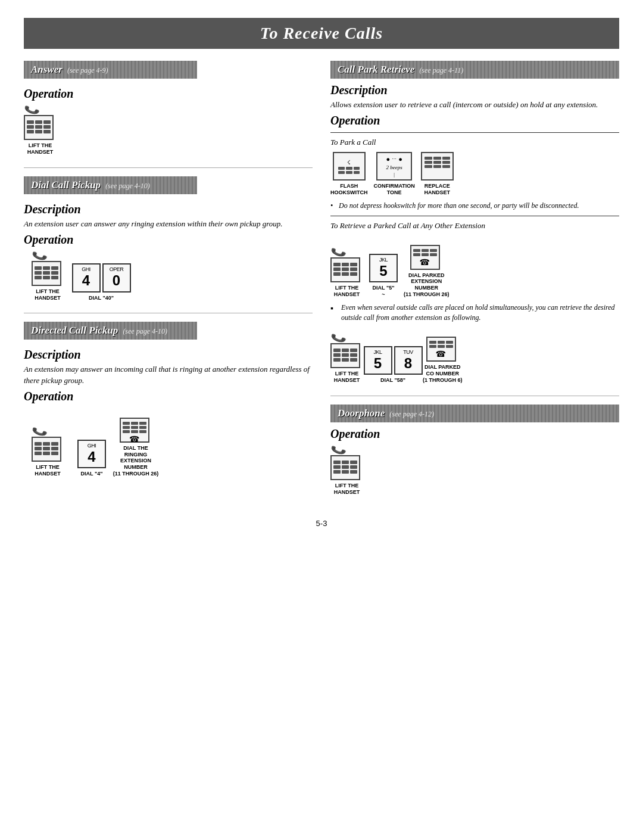 This screenshot has width=643, height=840. What do you see at coordinates (383, 268) in the screenshot?
I see `keypad-jkl5: JKL 5` at bounding box center [383, 268].